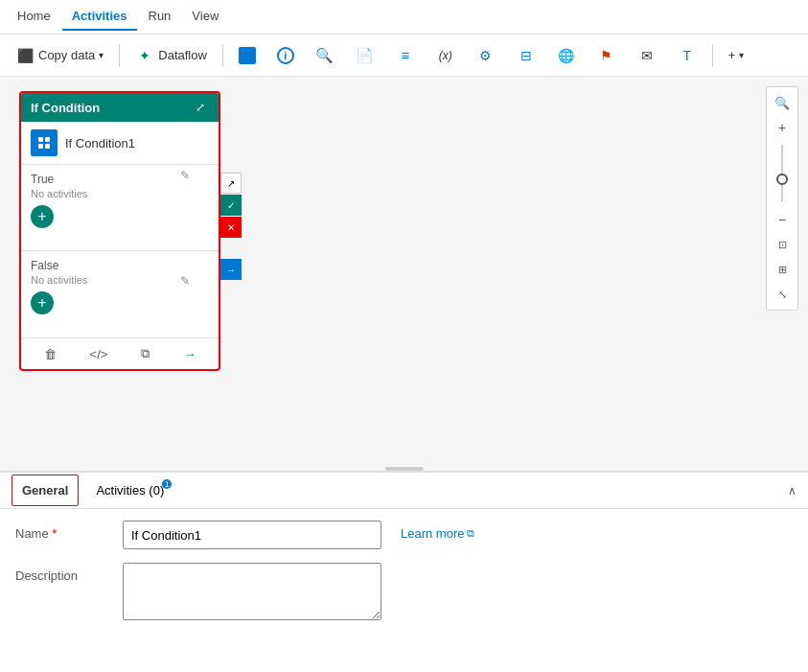  What do you see at coordinates (647, 56) in the screenshot?
I see `mail-icon: ✉` at bounding box center [647, 56].